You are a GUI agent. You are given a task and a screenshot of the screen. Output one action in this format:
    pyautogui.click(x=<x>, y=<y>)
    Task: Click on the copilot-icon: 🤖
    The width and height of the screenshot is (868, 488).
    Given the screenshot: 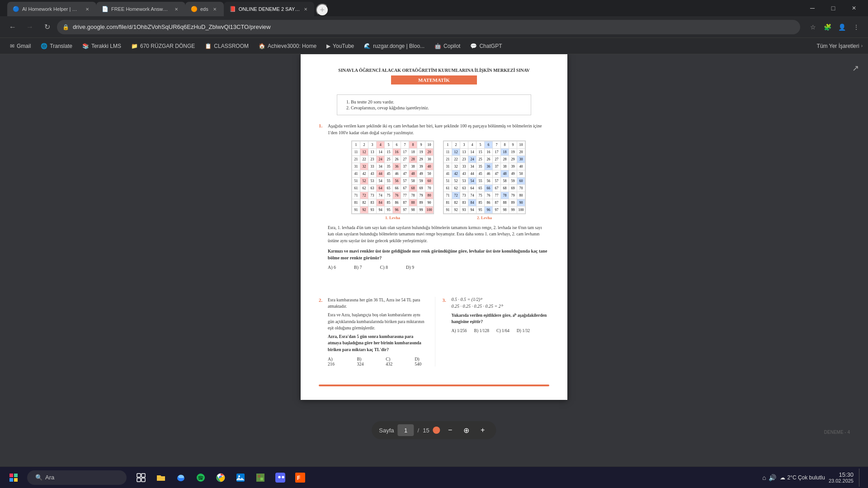 What is the action you would take?
    pyautogui.click(x=438, y=46)
    